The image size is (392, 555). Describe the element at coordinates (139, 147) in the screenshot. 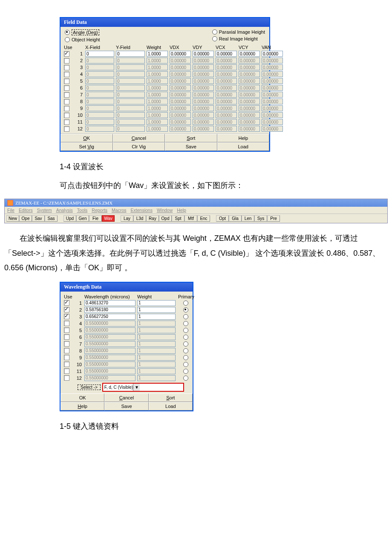

I see `clr-vig-button: Clr Vig` at that location.